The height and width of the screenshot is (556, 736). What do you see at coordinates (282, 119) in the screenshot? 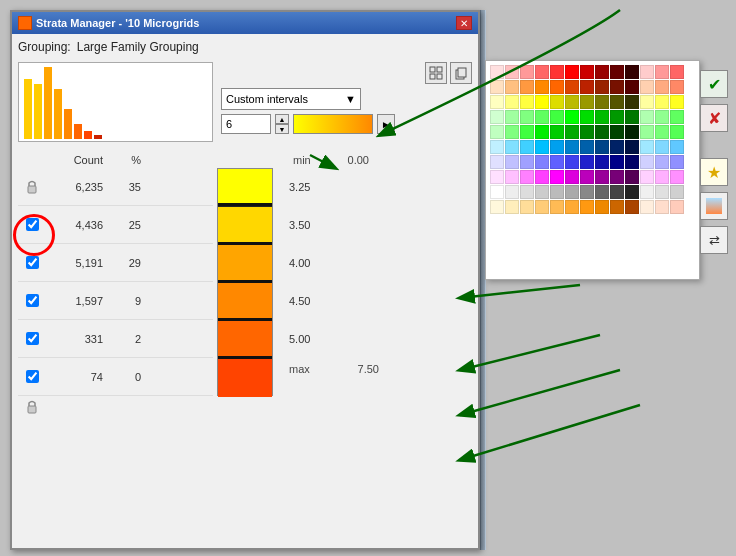
I see `spin-up-btn: ▲` at bounding box center [282, 119].